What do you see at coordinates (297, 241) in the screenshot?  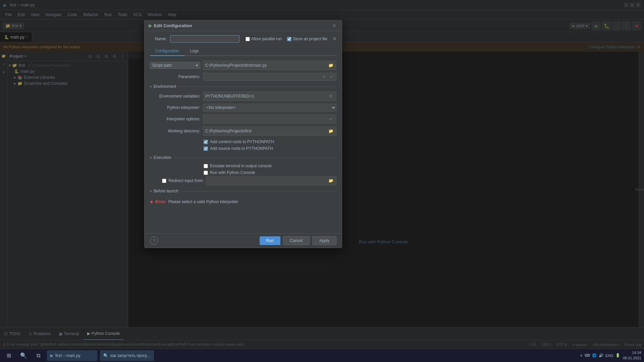 I see `cancel-button: Cancel` at bounding box center [297, 241].